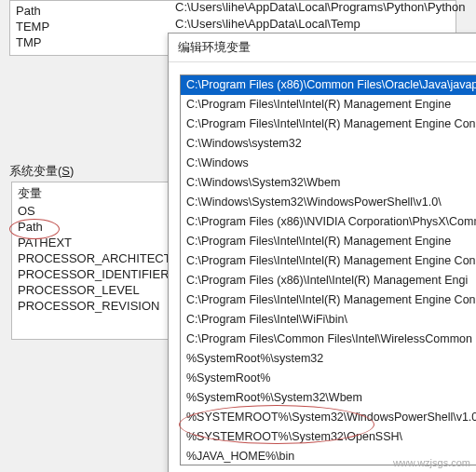  What do you see at coordinates (95, 227) in the screenshot?
I see `sys-var-row: Path` at bounding box center [95, 227].